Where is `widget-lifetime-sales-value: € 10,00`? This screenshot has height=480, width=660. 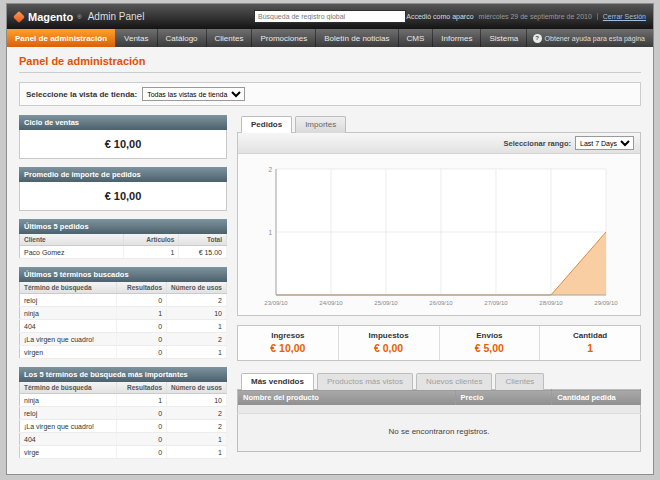 widget-lifetime-sales-value: € 10,00 is located at coordinates (123, 144).